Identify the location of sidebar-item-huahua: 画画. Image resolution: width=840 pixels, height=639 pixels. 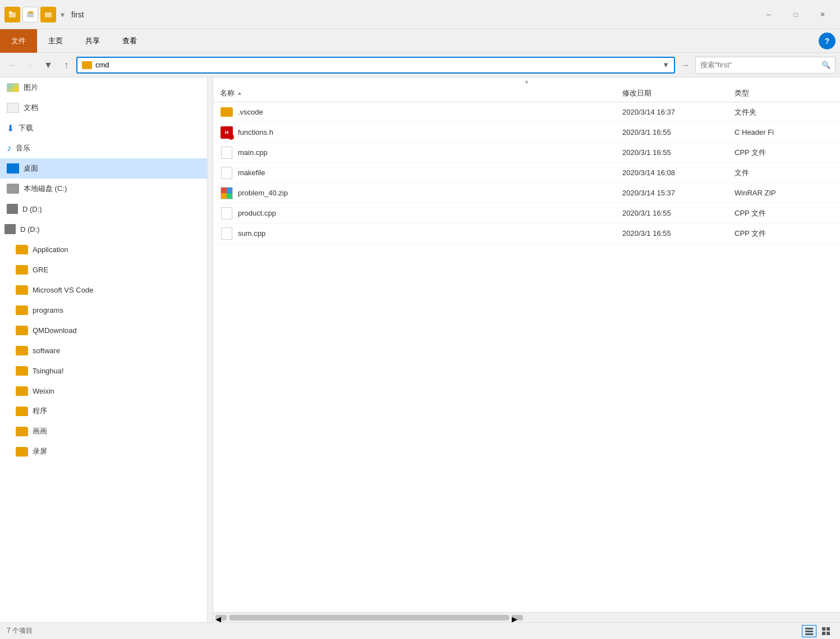
(103, 431).